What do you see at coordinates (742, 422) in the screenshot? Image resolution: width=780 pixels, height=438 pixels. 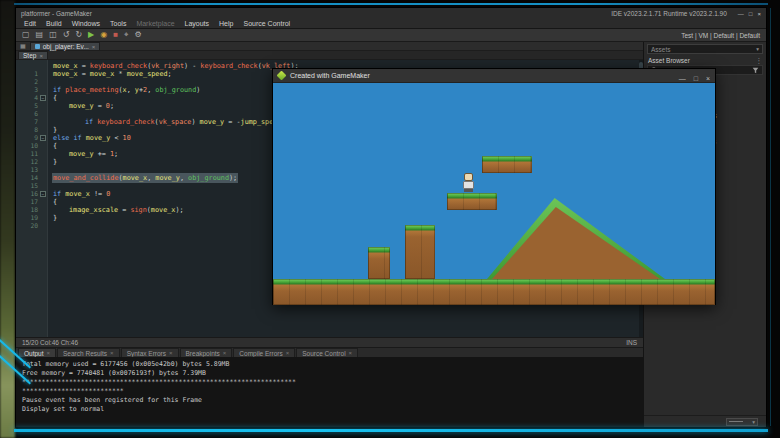 I see `sort-dropdown: ▾` at bounding box center [742, 422].